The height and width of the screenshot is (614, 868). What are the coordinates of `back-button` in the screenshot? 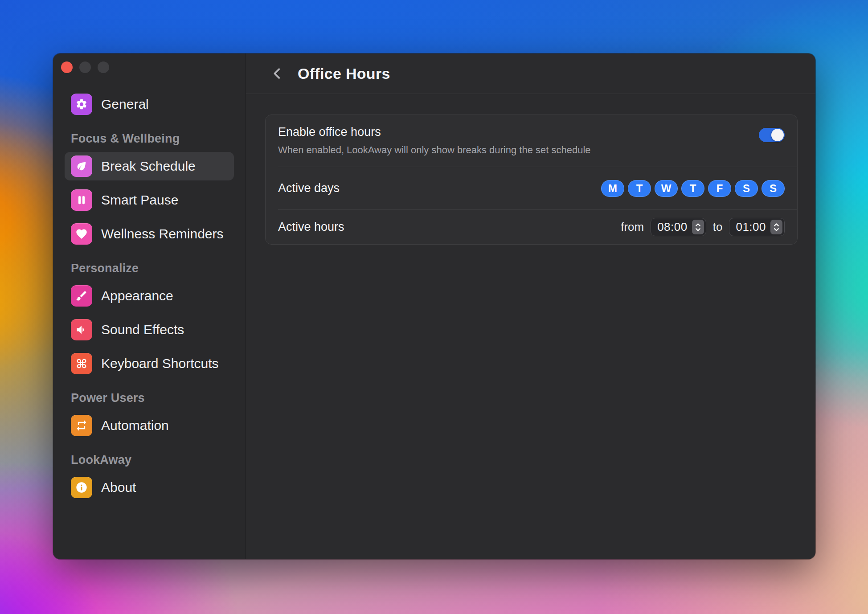 It's located at (277, 74).